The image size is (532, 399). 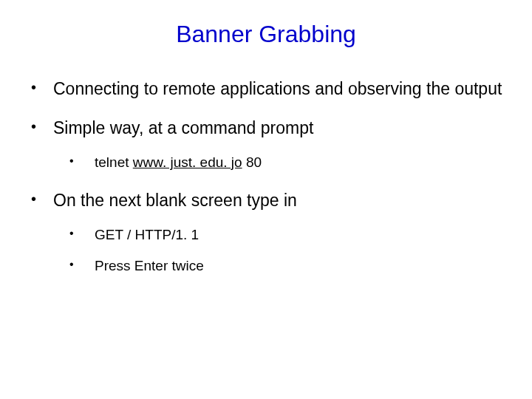 What do you see at coordinates (266, 34) in the screenshot?
I see `slide-title: Banner Grabbing` at bounding box center [266, 34].